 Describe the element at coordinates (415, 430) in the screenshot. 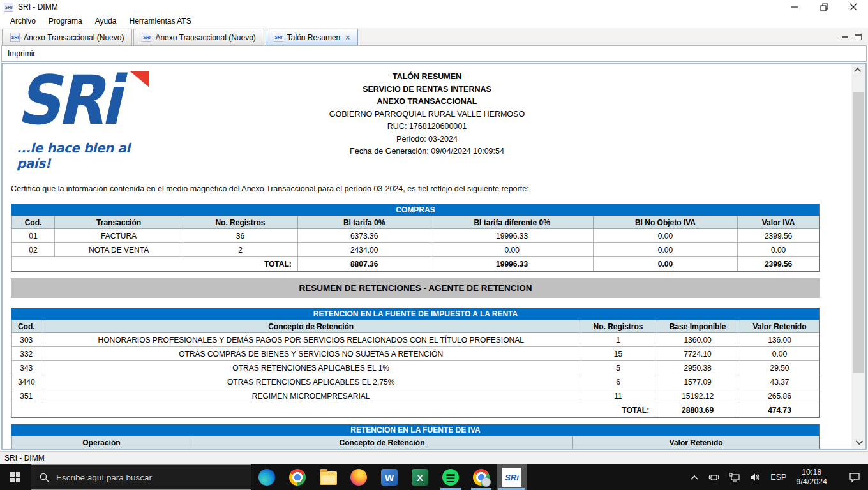

I see `iva-table-title: RETENCION EN LA FUENTE DE IVA` at that location.